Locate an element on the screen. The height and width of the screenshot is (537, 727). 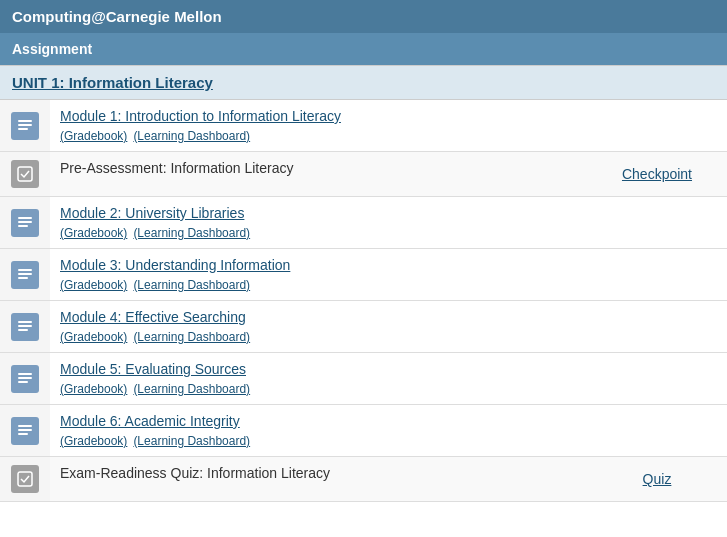
module-title-link-4: Module 4: Effective Searching is located at coordinates (153, 317).